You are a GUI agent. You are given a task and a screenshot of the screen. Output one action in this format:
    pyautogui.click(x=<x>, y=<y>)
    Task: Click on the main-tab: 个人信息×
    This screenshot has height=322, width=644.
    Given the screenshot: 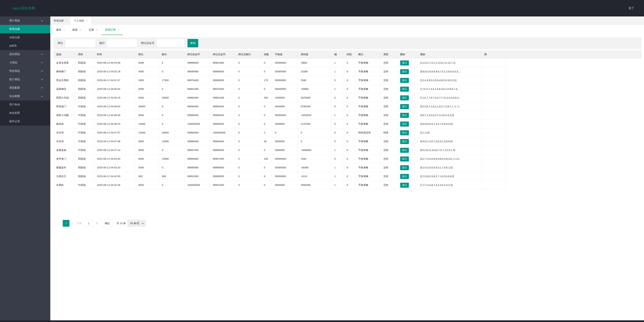 What is the action you would take?
    pyautogui.click(x=81, y=21)
    